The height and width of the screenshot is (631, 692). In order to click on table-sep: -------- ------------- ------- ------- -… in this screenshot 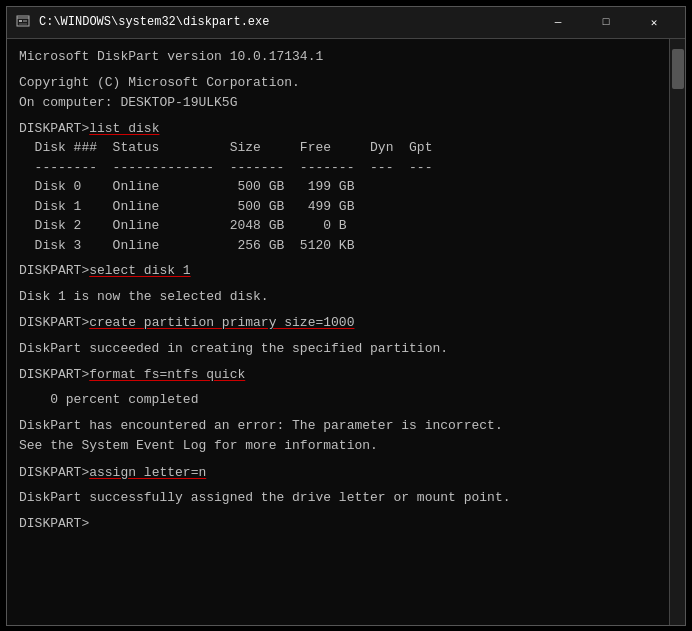, I will do `click(338, 168)`.